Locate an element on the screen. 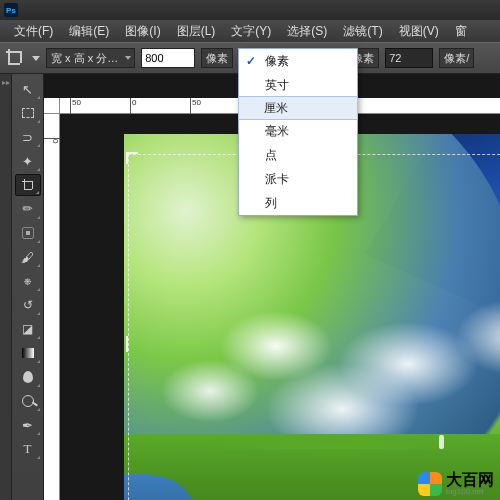  tool-preset-dropdown-icon is located at coordinates (36, 58).